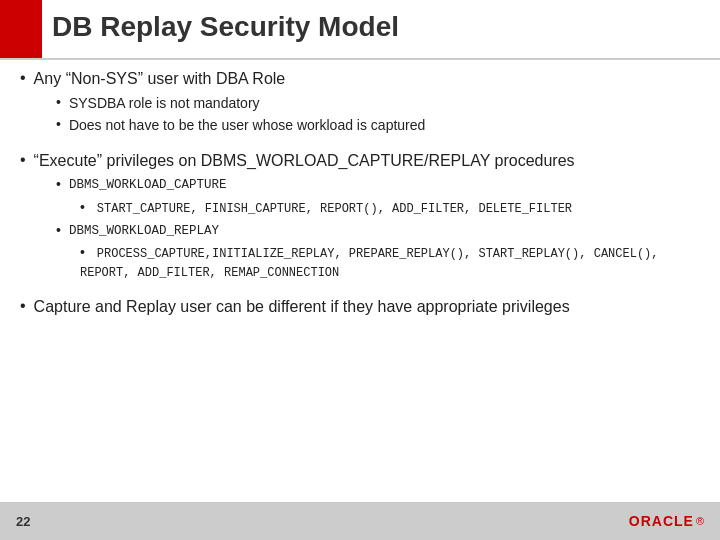  I want to click on bullet-main-3: • Capture and Replay user can be differe…, so click(360, 307).